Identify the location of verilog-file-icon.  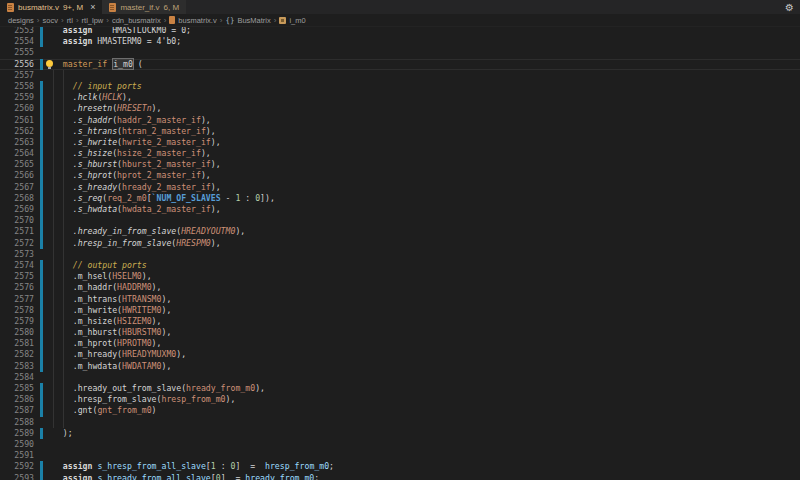
(10, 8).